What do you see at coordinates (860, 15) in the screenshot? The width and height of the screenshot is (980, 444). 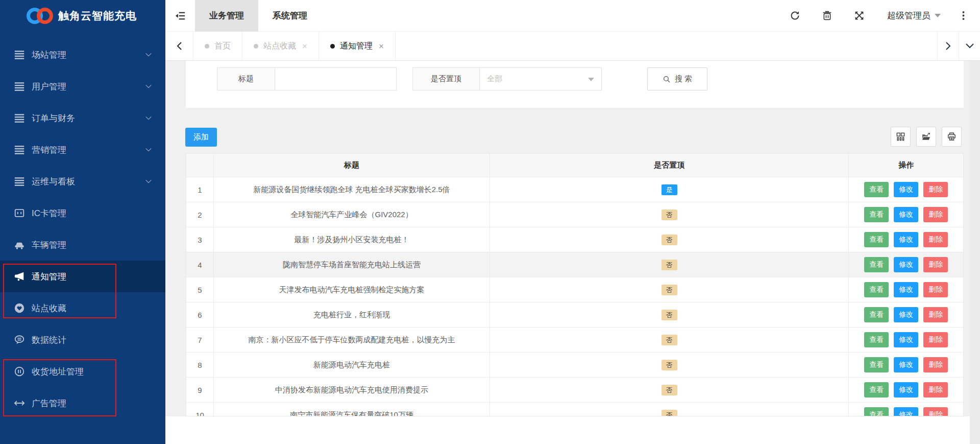 I see `fullscreen-icon` at bounding box center [860, 15].